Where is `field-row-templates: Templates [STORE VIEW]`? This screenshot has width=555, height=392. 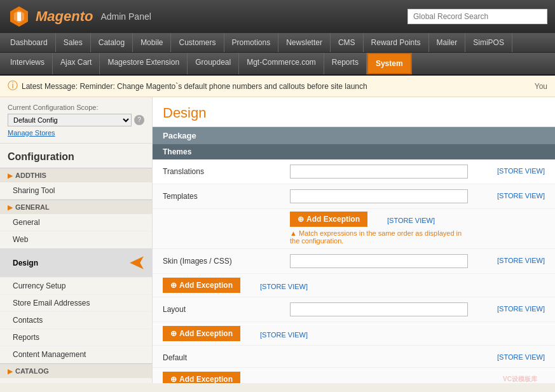 field-row-templates: Templates [STORE VIEW] is located at coordinates (353, 197).